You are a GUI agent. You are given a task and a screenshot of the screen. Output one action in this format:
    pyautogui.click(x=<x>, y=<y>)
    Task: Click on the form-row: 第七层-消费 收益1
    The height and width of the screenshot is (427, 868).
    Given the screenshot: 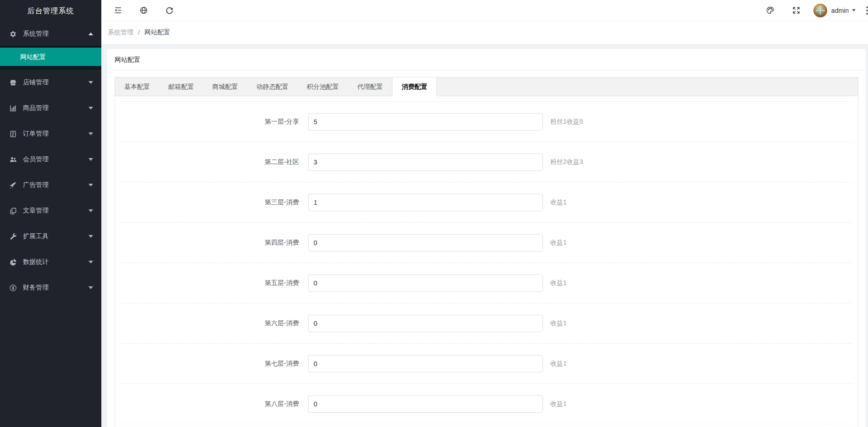 What is the action you would take?
    pyautogui.click(x=487, y=364)
    